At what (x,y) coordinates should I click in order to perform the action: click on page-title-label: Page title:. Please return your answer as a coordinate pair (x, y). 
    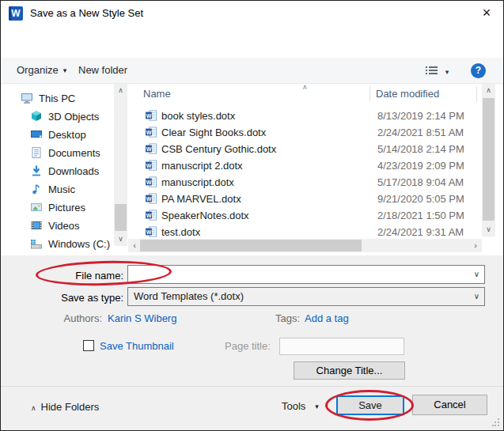
    Looking at the image, I should click on (248, 346).